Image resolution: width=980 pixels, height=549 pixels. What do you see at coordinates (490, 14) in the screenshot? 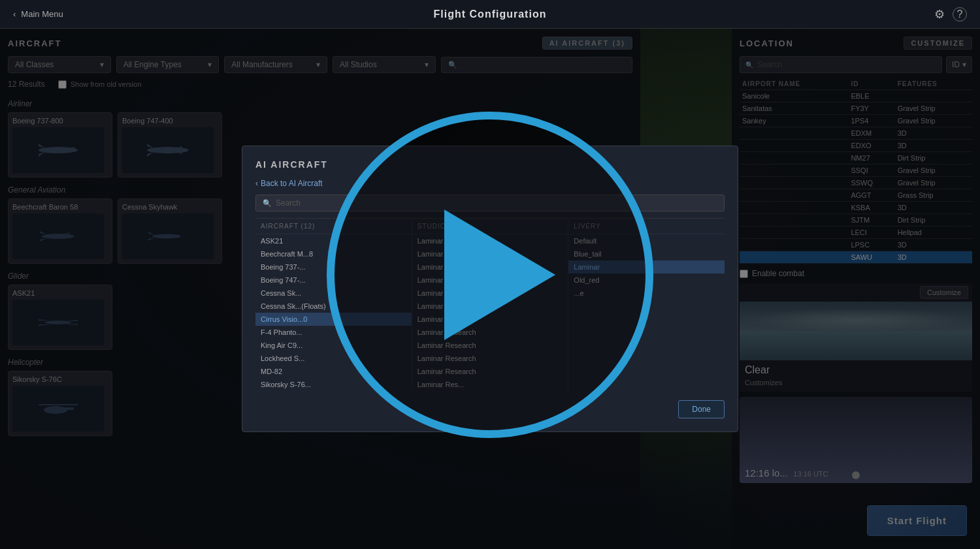
I see `page-title: Flight Configuration` at bounding box center [490, 14].